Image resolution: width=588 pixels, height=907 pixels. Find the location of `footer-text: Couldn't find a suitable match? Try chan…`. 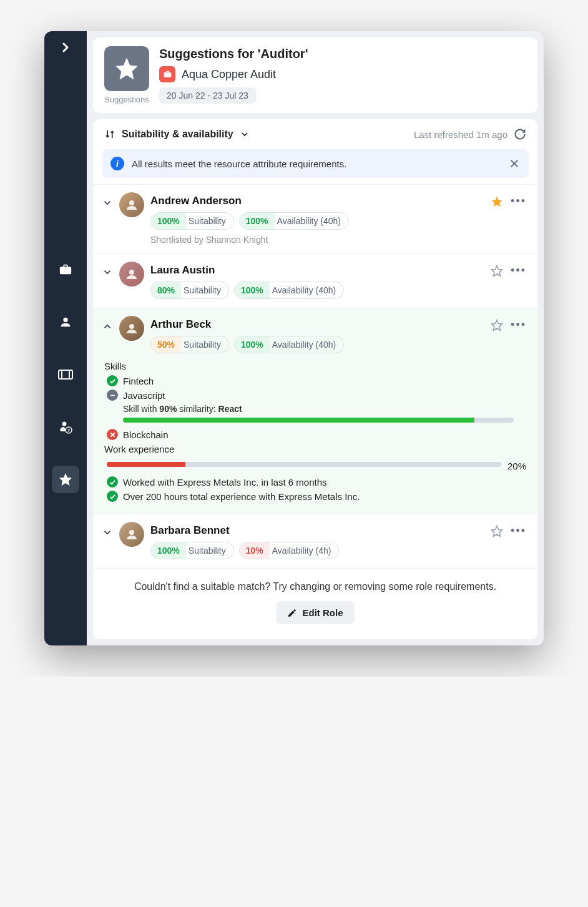

footer-text: Couldn't find a suitable match? Try chan… is located at coordinates (315, 587).